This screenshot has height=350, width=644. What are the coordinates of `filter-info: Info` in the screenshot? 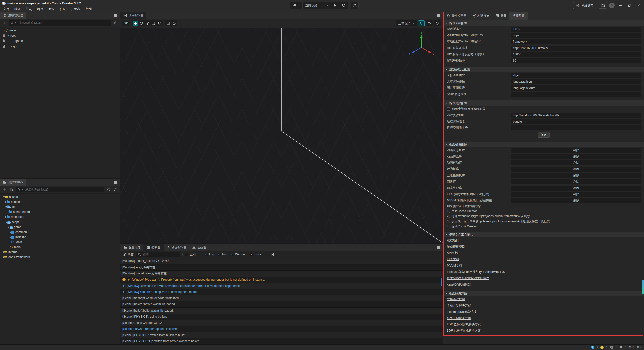 It's located at (222, 254).